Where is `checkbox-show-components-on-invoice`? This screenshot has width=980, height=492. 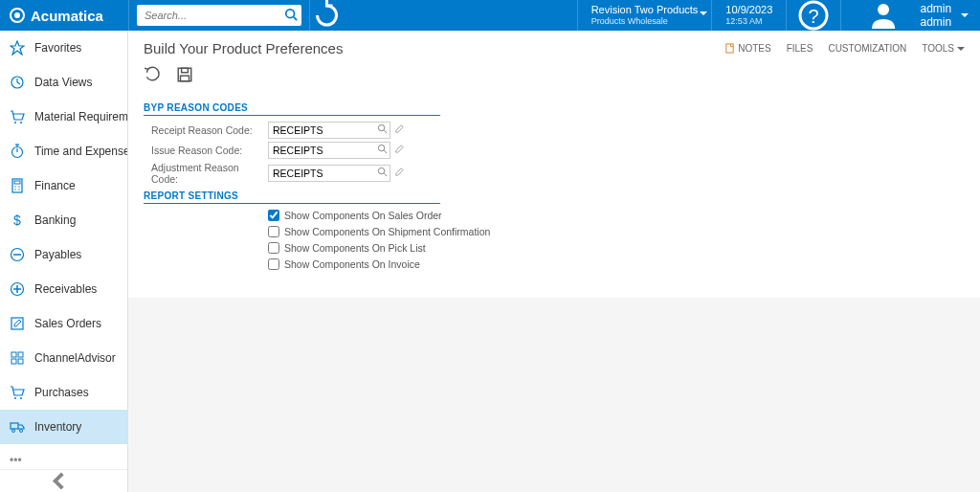 checkbox-show-components-on-invoice is located at coordinates (274, 264).